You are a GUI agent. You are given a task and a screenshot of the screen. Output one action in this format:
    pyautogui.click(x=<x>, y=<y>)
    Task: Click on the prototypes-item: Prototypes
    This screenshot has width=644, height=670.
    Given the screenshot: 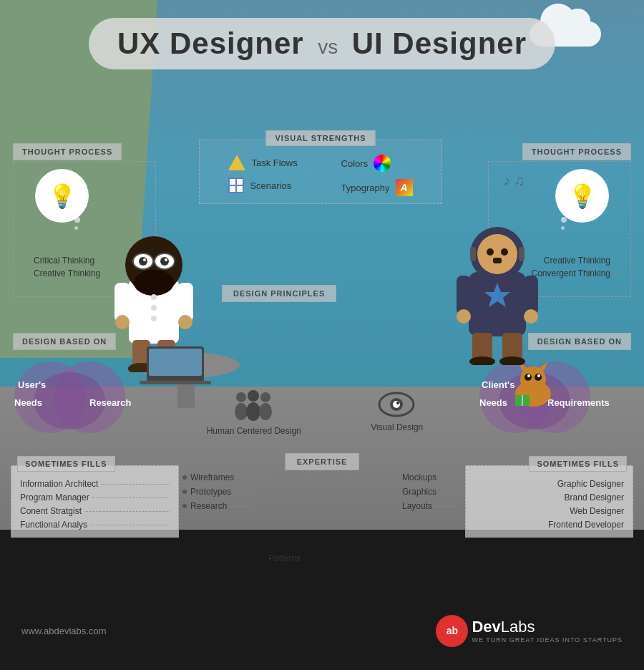 What is the action you would take?
    pyautogui.click(x=220, y=492)
    